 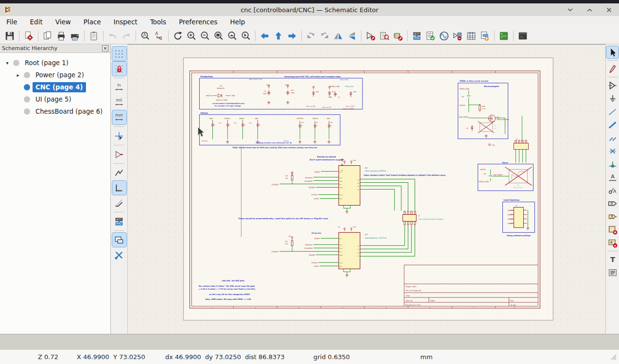 I want to click on save-button, so click(x=10, y=36).